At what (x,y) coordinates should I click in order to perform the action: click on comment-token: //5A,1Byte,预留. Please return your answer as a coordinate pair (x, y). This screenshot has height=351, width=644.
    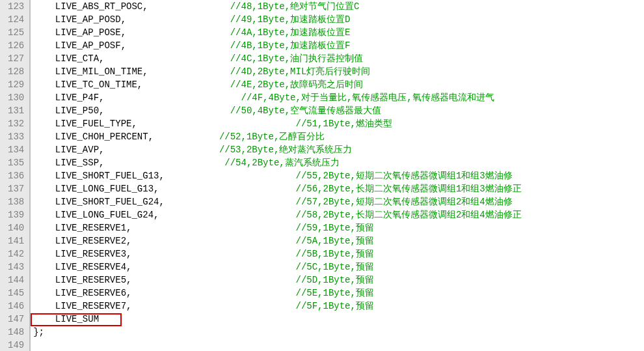
    Looking at the image, I should click on (335, 241).